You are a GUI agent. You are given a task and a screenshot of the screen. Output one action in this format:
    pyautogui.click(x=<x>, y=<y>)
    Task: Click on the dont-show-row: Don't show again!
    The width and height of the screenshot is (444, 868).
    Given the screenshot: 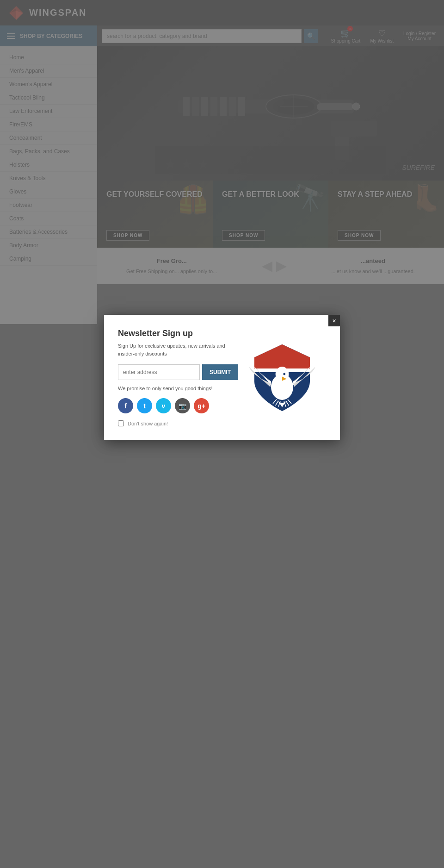 What is the action you would take?
    pyautogui.click(x=178, y=423)
    